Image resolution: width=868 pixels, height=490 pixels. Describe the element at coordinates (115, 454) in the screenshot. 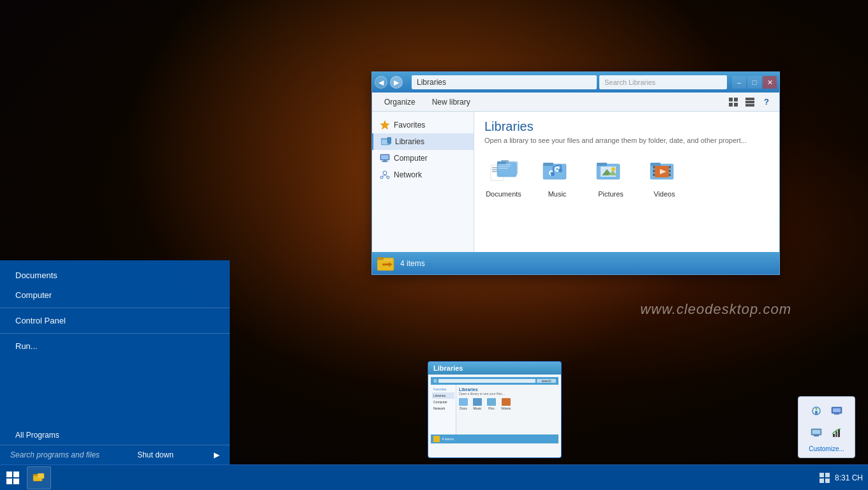

I see `start-menu-bottom: Search programs and files Shut down ▶` at that location.